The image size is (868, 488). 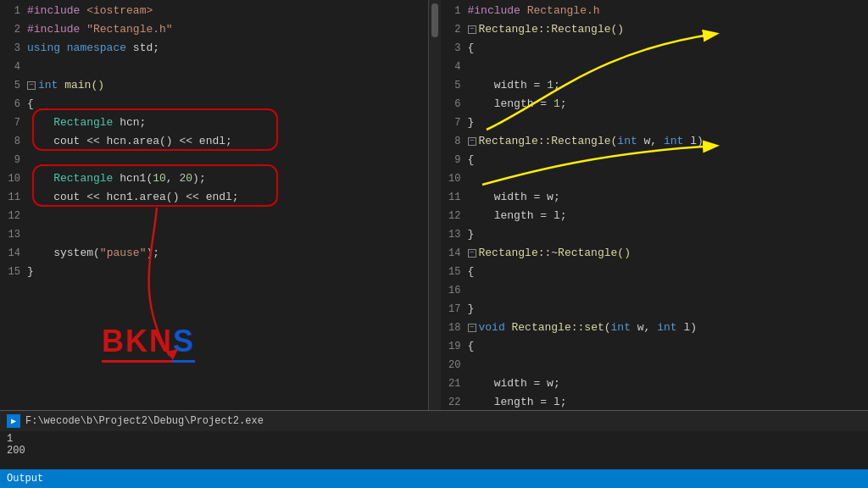 What do you see at coordinates (14, 141) in the screenshot?
I see `line-number: 8` at bounding box center [14, 141].